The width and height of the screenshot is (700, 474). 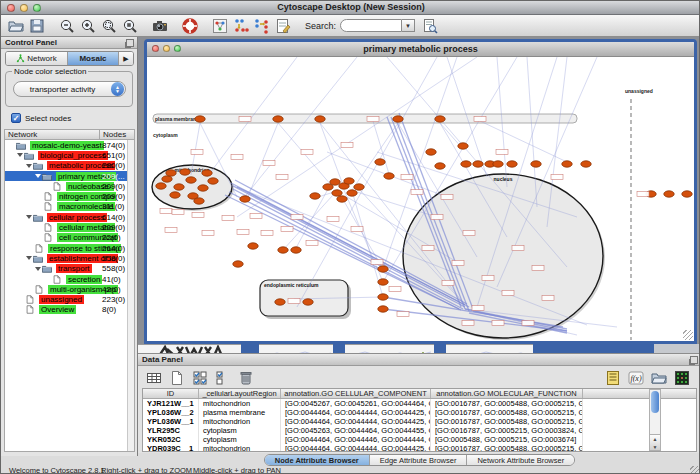 I want to click on zoom-selected-icon, so click(x=130, y=26).